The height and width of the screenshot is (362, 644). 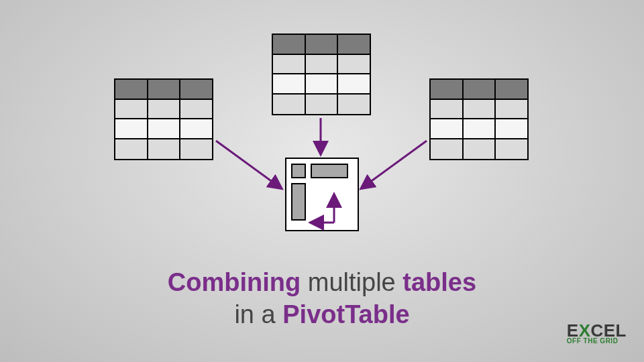 I want to click on pivot-columns-block, so click(x=329, y=171).